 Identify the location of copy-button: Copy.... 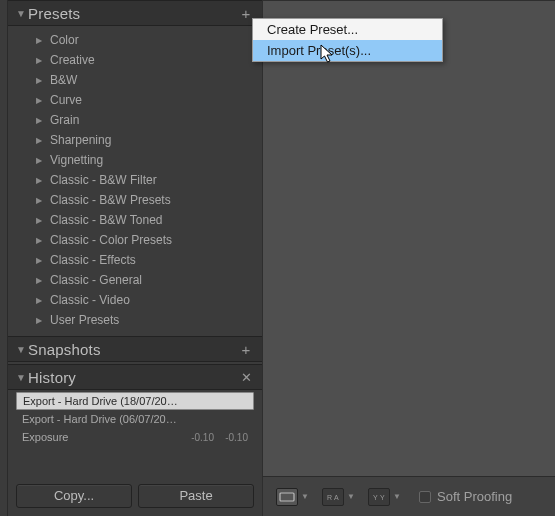
(74, 496).